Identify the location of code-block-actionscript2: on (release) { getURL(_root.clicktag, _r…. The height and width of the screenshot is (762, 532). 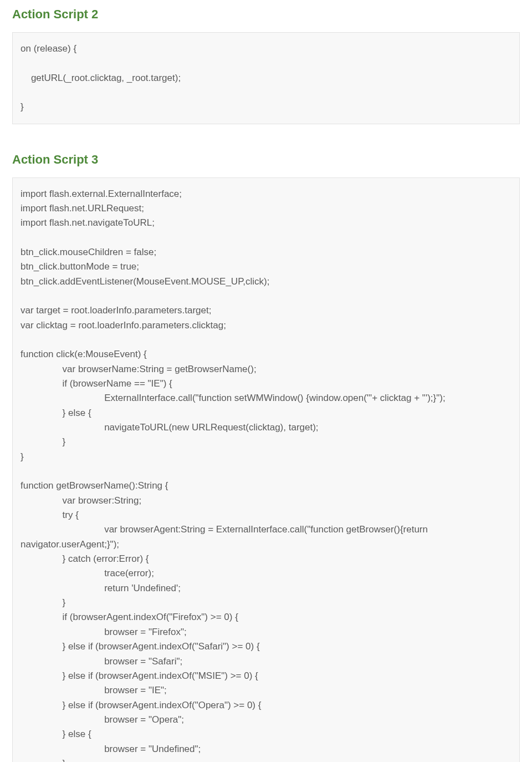
(266, 78).